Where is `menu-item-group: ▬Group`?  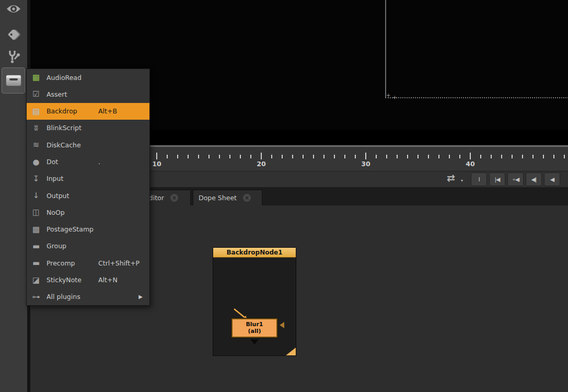 menu-item-group: ▬Group is located at coordinates (88, 246).